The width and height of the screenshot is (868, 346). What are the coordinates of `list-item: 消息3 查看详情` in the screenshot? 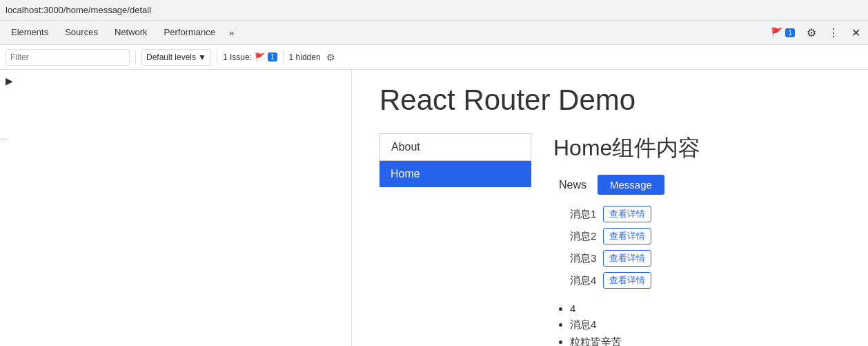 It's located at (705, 258).